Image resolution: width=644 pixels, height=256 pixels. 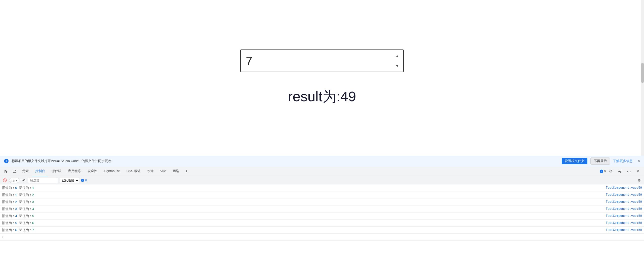 What do you see at coordinates (322, 161) in the screenshot?
I see `info-bar: i 标识项目的根文件夹以打开Visual Studio Code中的源文件并同步…` at bounding box center [322, 161].